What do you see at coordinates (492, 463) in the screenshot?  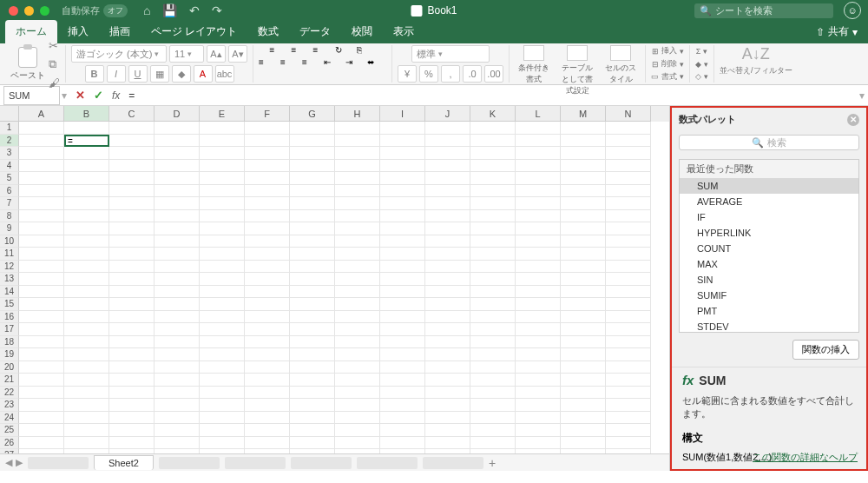 I see `add-sheet-button: +` at bounding box center [492, 463].